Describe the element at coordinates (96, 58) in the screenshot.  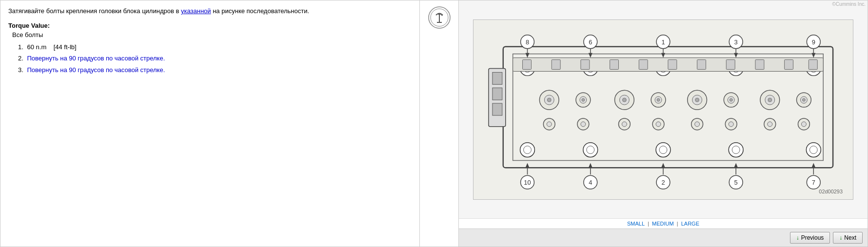
I see `step-2-text: Повернуть на 90 градусов по часовой стре…` at that location.